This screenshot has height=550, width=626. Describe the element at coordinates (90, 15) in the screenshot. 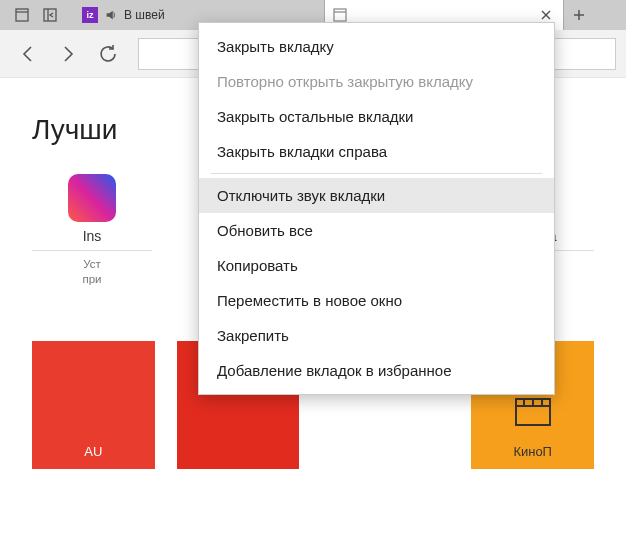

I see `favicon-iz: iz` at that location.